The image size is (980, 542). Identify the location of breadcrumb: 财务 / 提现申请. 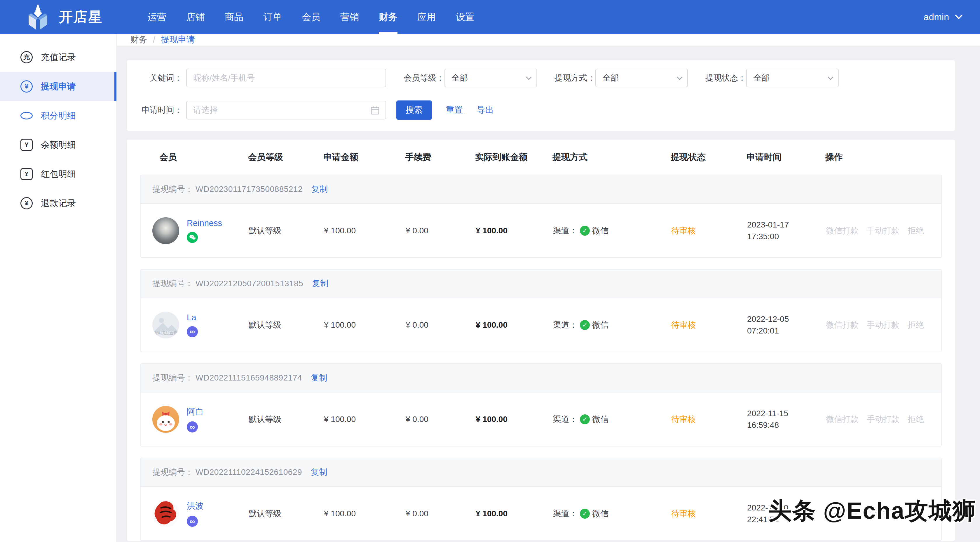
(549, 40).